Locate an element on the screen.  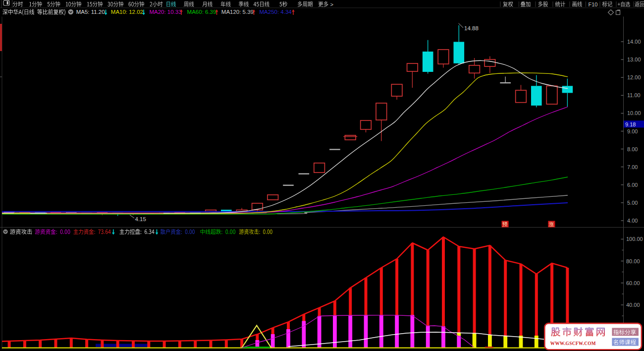
svg-text: MA60: 6.39 is located at coordinates (202, 12).